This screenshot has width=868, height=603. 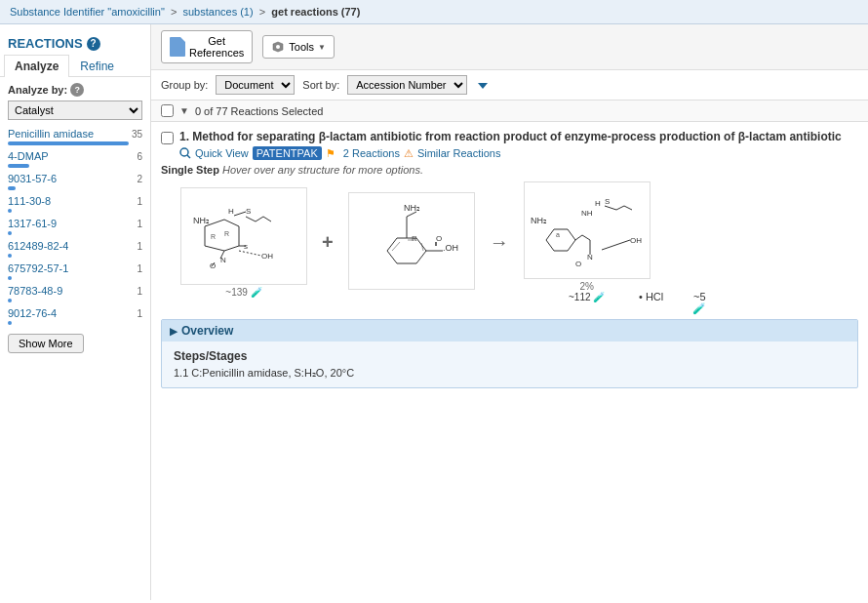 What do you see at coordinates (322, 47) in the screenshot?
I see `tools-dropdown-arrow: ▼` at bounding box center [322, 47].